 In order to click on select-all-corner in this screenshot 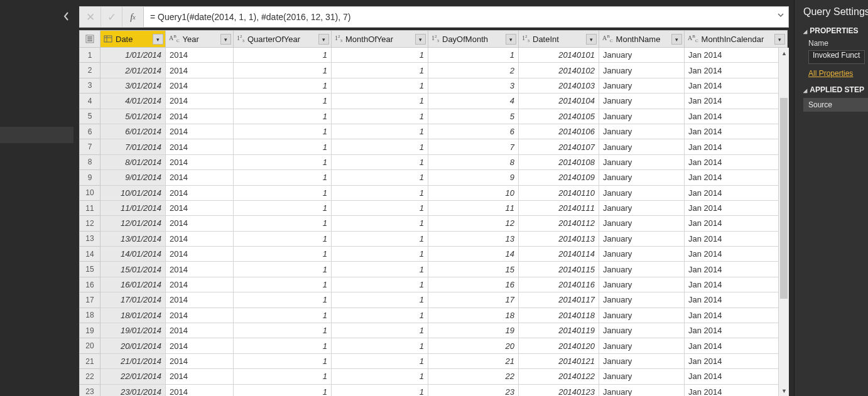, I will do `click(90, 39)`.